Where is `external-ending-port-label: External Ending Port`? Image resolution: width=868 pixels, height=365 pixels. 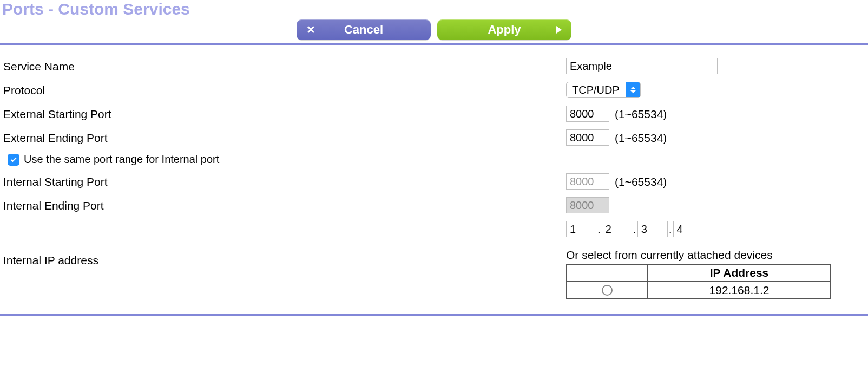 external-ending-port-label: External Ending Port is located at coordinates (285, 138).